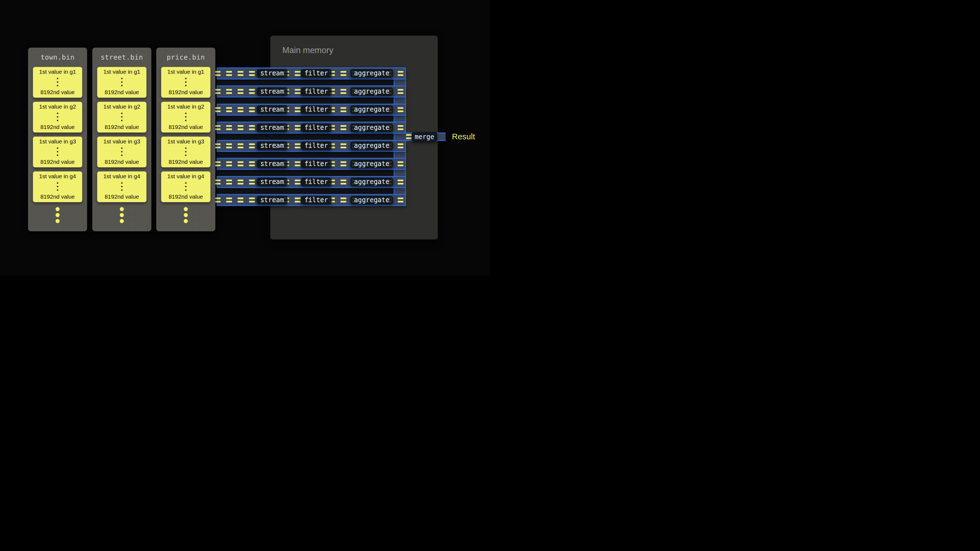 This screenshot has width=980, height=551. I want to click on result-label: Result, so click(463, 137).